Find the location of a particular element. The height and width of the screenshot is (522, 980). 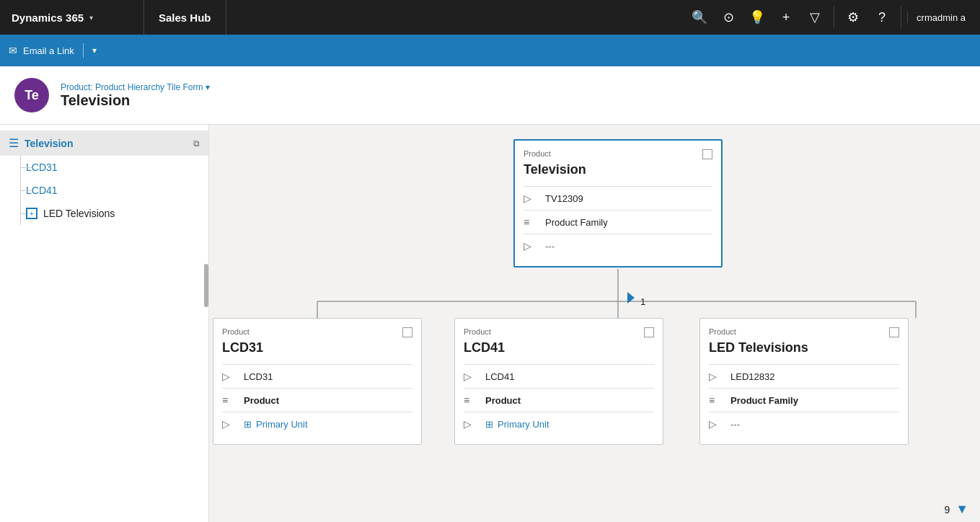

lcd31-row2-icon: ≡ is located at coordinates (229, 400).